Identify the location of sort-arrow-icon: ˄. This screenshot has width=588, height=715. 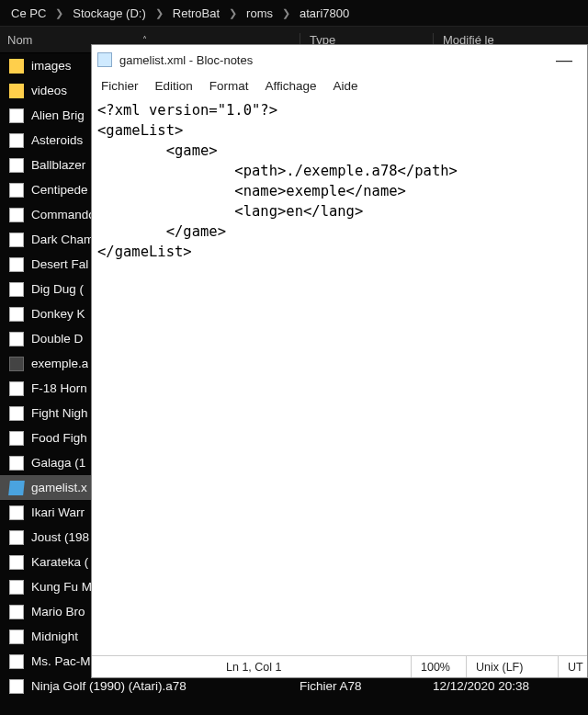
(145, 40).